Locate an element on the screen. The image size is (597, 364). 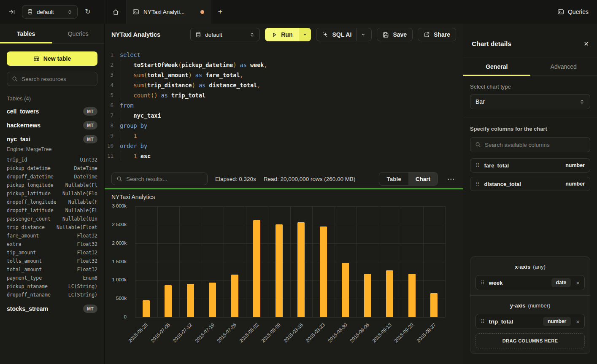
code-line: 4sum(trip_distance) as distance_total, is located at coordinates (284, 85).